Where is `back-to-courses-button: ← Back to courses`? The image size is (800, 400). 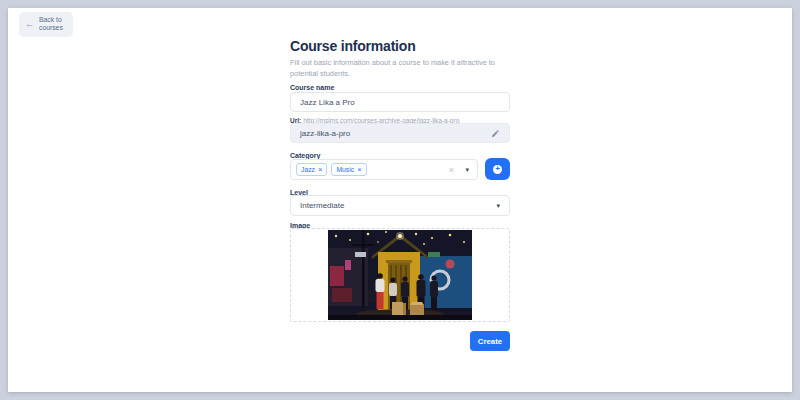
back-to-courses-button: ← Back to courses is located at coordinates (46, 24).